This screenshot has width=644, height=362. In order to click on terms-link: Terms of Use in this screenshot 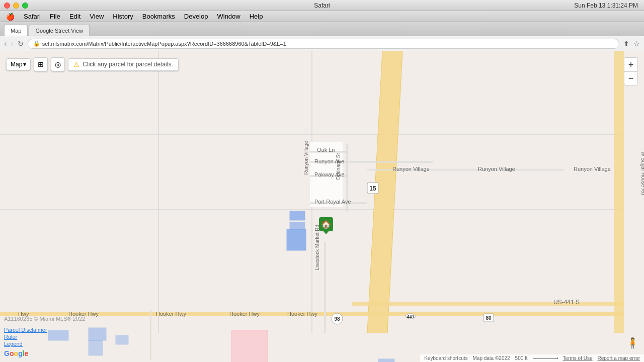, I will do `click(578, 358)`.